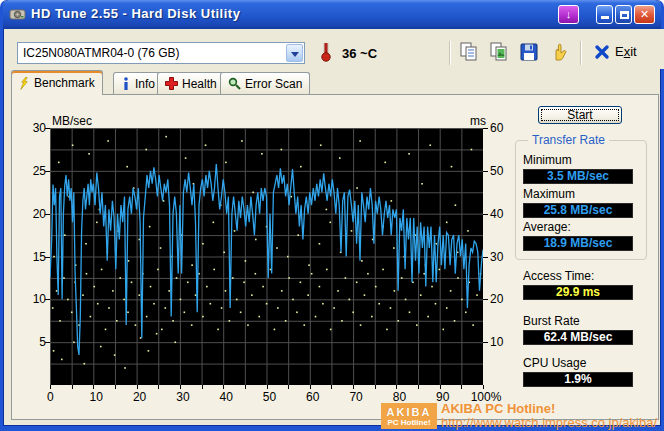  Describe the element at coordinates (578, 338) in the screenshot. I see `burst-rate-value: 62.4 MB/sec` at that location.